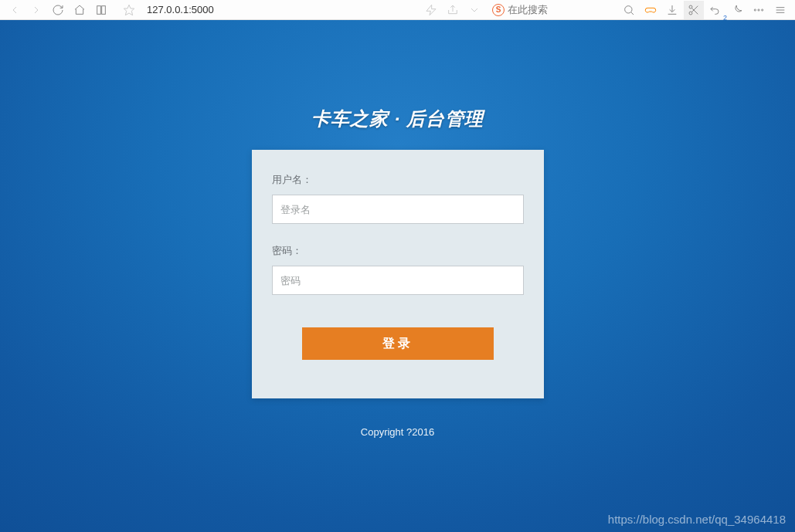 Image resolution: width=795 pixels, height=532 pixels. I want to click on forward-button, so click(36, 10).